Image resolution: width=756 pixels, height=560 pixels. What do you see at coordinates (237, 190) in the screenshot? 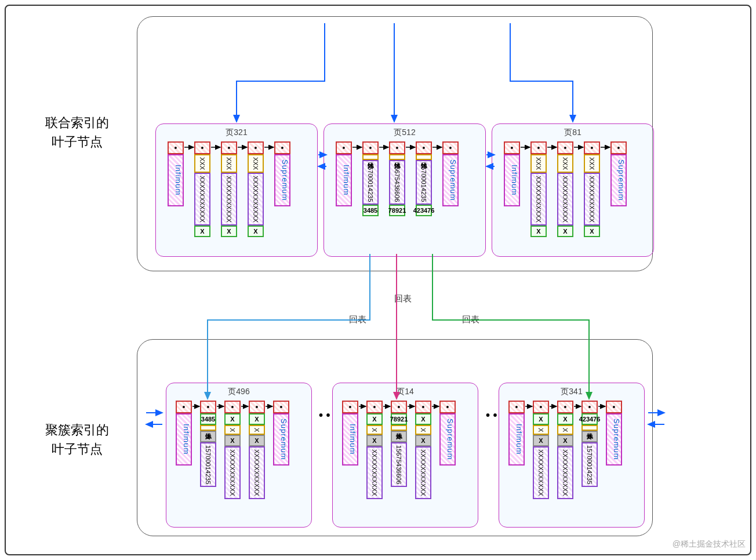
I see `page-321: 页321 •Infimum •XXXXXXXXXXXXXXX •XXXXXXXX…` at bounding box center [237, 190].